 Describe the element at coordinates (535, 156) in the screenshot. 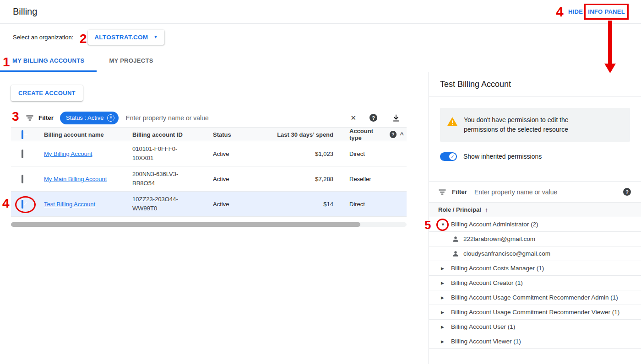

I see `inherited-permissions-row: ✓ Show inherited permissions` at that location.